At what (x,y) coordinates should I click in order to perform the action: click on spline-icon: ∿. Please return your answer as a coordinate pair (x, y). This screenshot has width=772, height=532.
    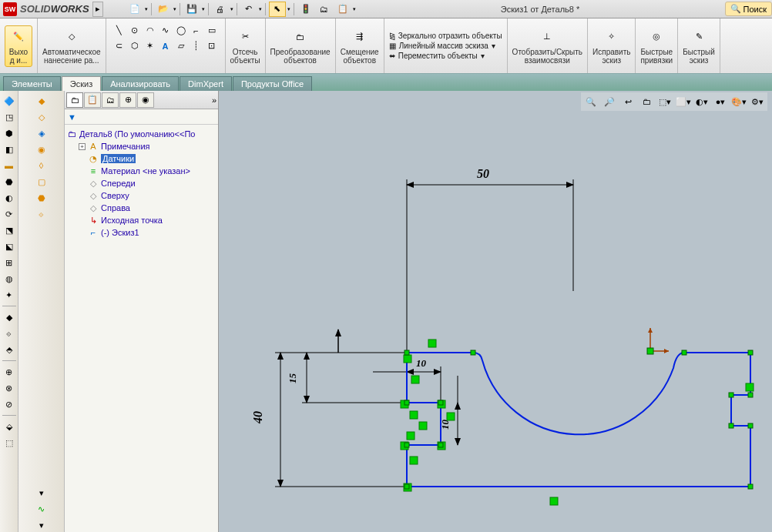
    Looking at the image, I should click on (166, 31).